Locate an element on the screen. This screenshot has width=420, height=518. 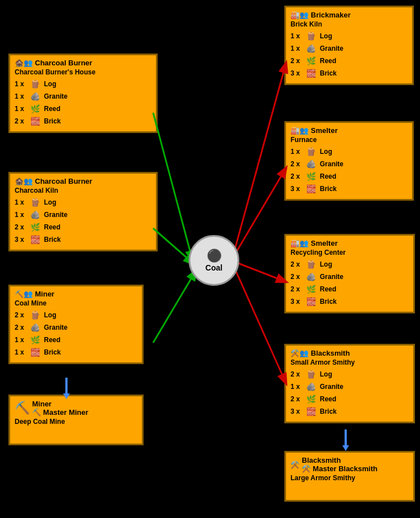
coal-mine-icon: ⛏️👥 is located at coordinates (24, 294).